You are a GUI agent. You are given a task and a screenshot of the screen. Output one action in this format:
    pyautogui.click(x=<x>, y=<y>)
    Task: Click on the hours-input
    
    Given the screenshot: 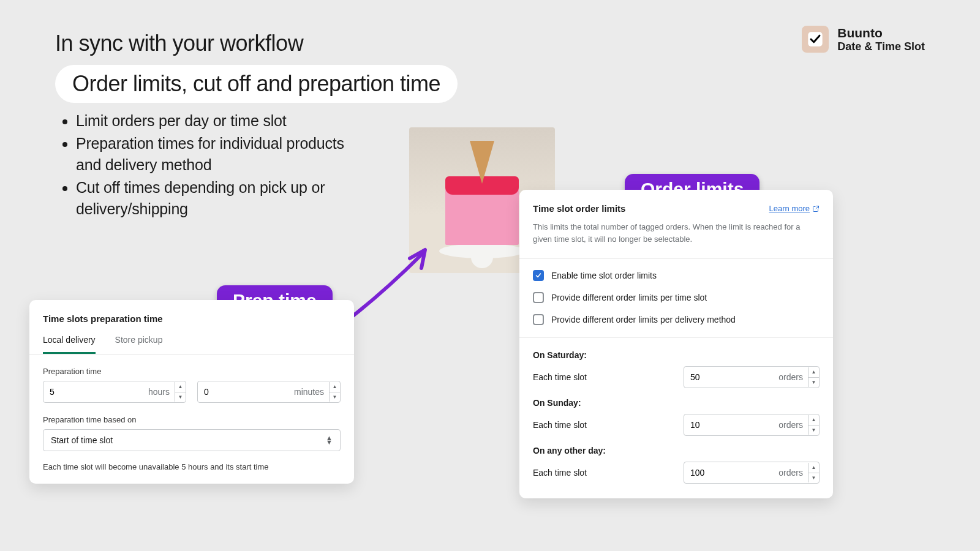 What is the action you would take?
    pyautogui.click(x=62, y=392)
    